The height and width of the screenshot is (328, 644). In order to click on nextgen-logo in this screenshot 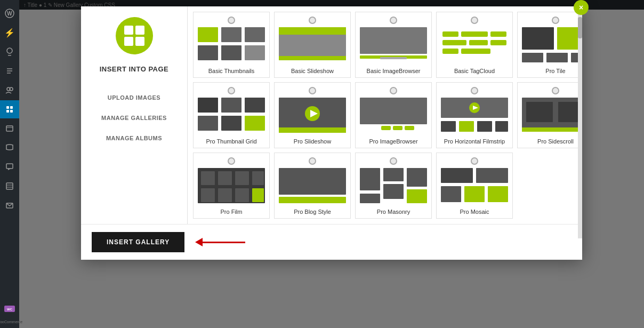, I will do `click(134, 36)`.